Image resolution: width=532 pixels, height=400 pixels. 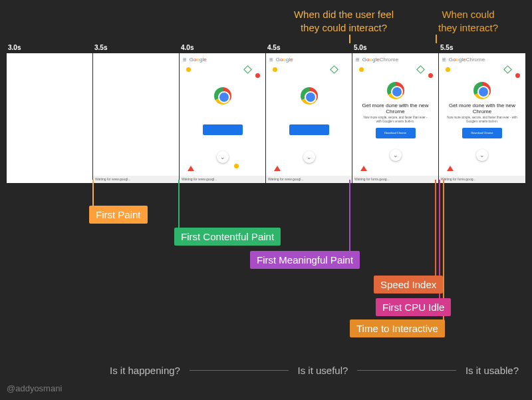 What do you see at coordinates (50, 112) in the screenshot?
I see `filmstrip-frame: 3.0s` at bounding box center [50, 112].